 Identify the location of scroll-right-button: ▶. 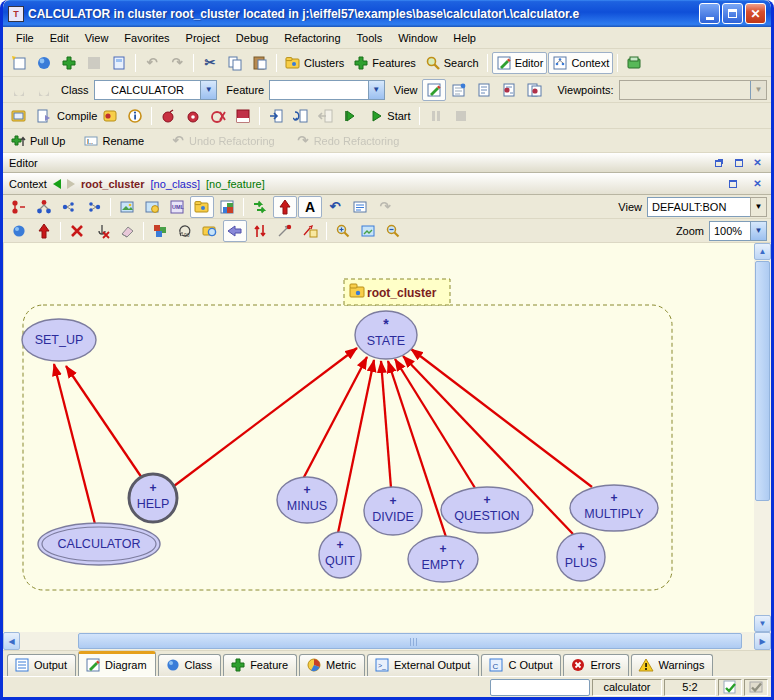
(762, 641).